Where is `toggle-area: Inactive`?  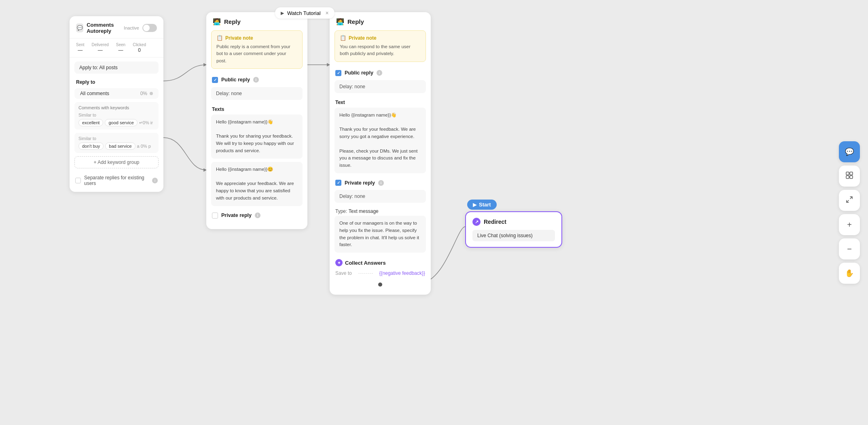
toggle-area: Inactive is located at coordinates (140, 28).